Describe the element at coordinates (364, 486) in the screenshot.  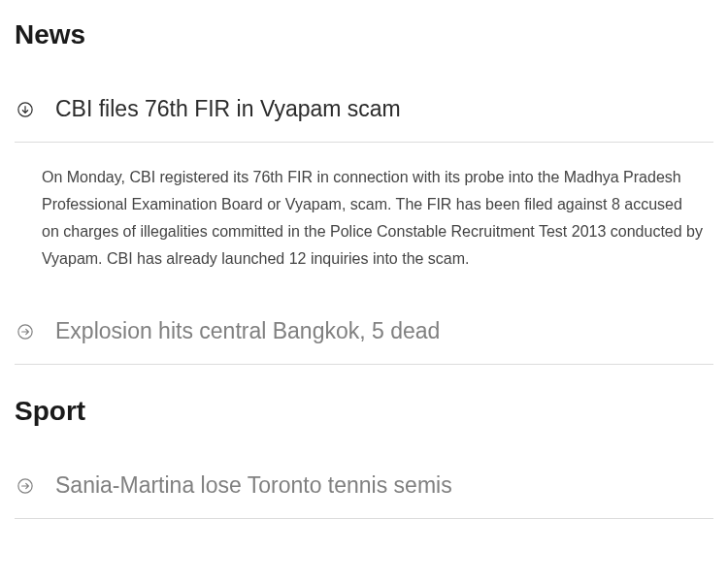
I see `accordion-header-sania-martina: Sania-Martina lose Toronto tennis semis` at that location.